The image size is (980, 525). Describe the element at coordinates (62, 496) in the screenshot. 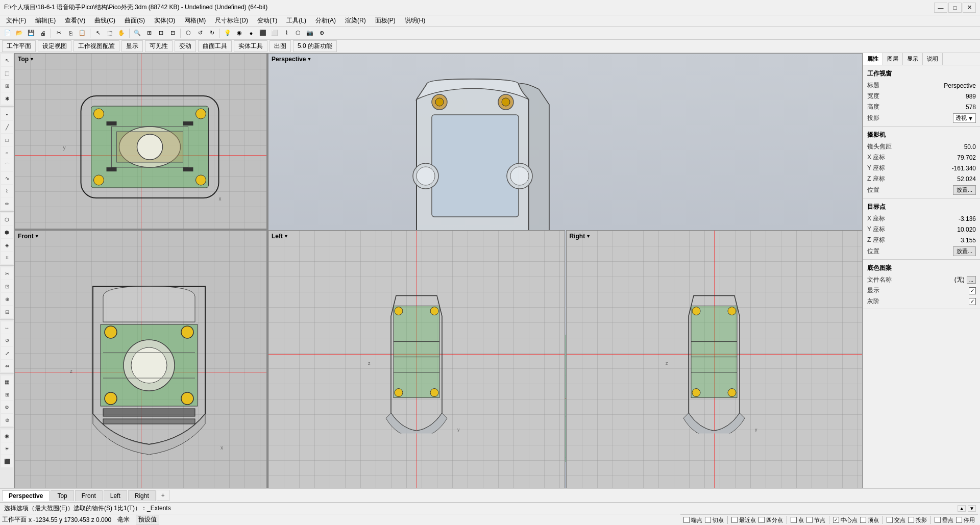

I see `btab-top: Top` at that location.